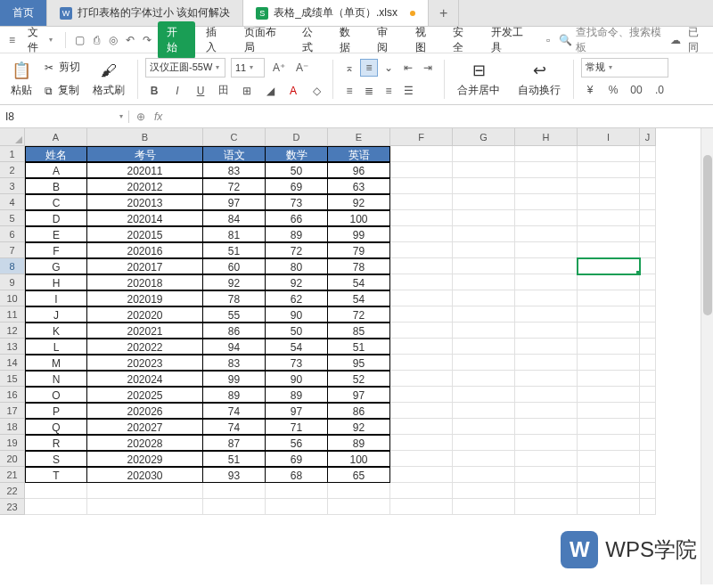 The width and height of the screenshot is (713, 588). Describe the element at coordinates (56, 186) in the screenshot. I see `cell: B` at that location.